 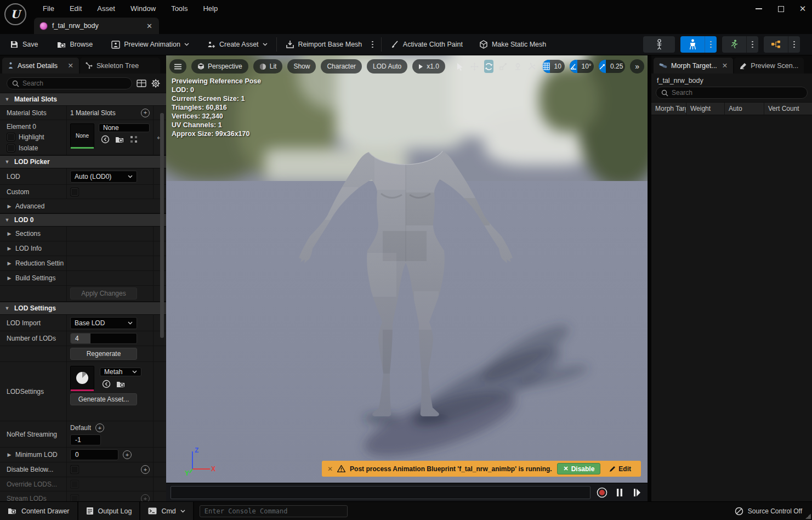 I want to click on column-vert-count: Vert Count, so click(x=788, y=109).